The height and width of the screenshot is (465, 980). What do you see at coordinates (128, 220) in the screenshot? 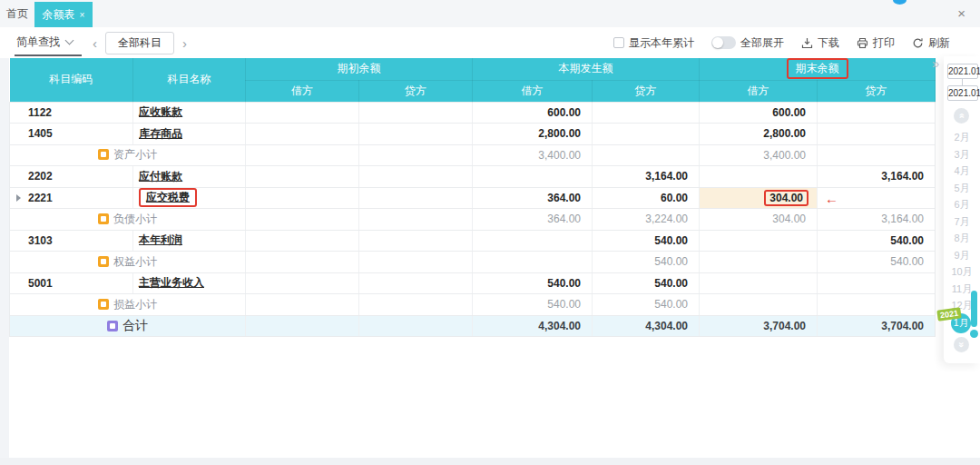
I see `summary-label-cell: 负债小计` at bounding box center [128, 220].